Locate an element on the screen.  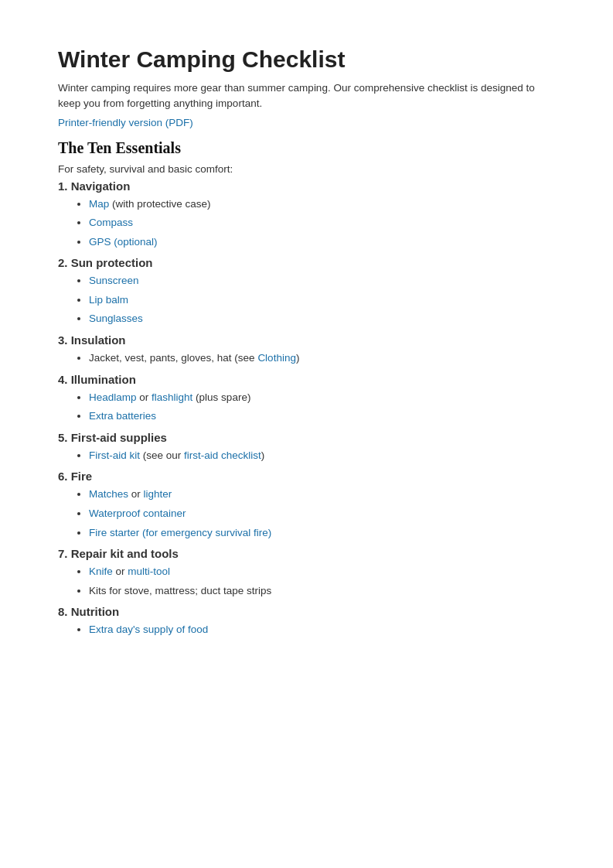
section-title-7: 7. Repair kit and tools is located at coordinates (306, 554).